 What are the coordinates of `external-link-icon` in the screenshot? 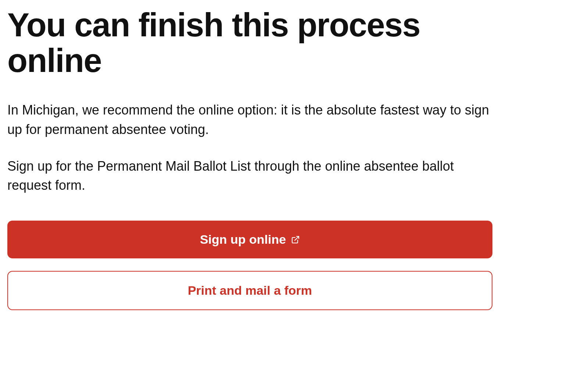 It's located at (295, 240).